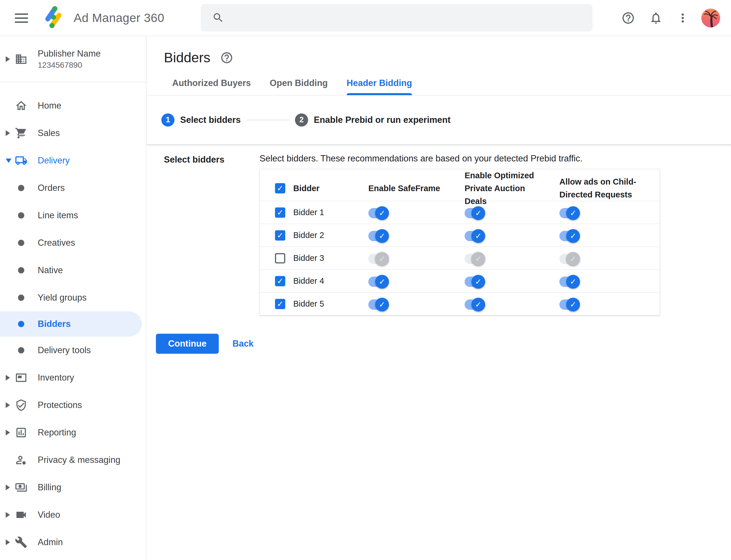 The image size is (731, 560). Describe the element at coordinates (73, 243) in the screenshot. I see `sidebar-item-creatives: Creatives` at that location.